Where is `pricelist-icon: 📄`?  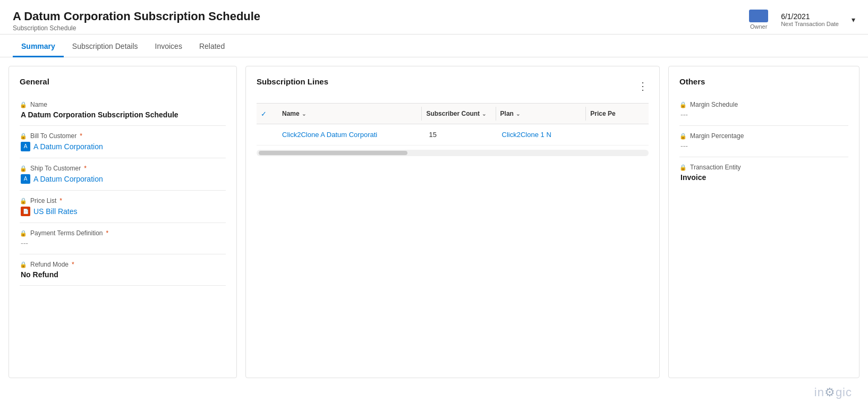
pricelist-icon: 📄 is located at coordinates (25, 211).